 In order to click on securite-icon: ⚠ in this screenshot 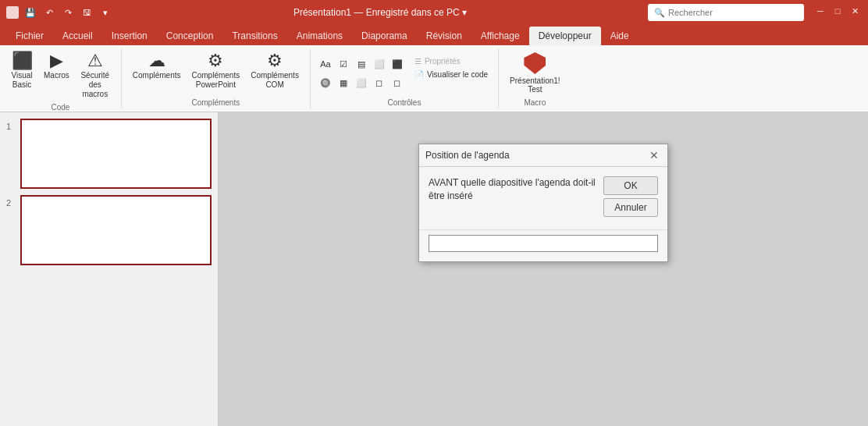, I will do `click(95, 61)`.